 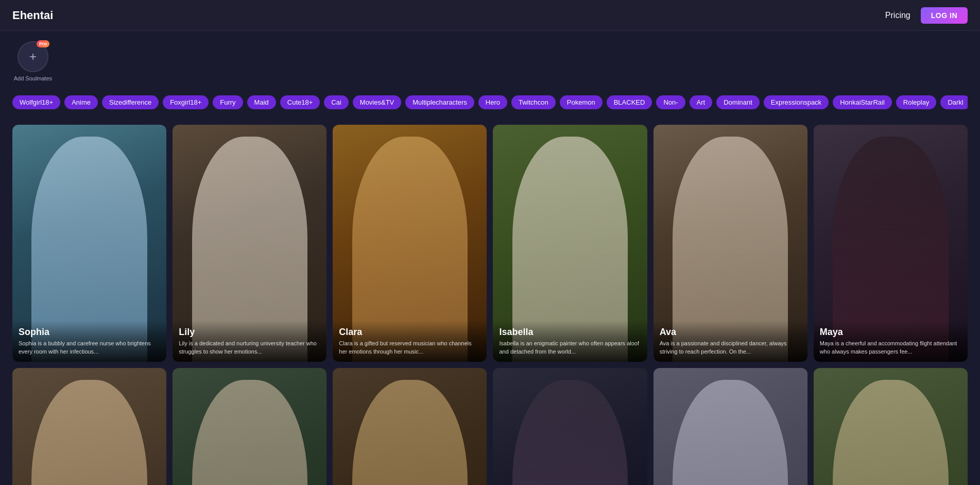 I want to click on filter-tag-maid: Maid, so click(x=262, y=102).